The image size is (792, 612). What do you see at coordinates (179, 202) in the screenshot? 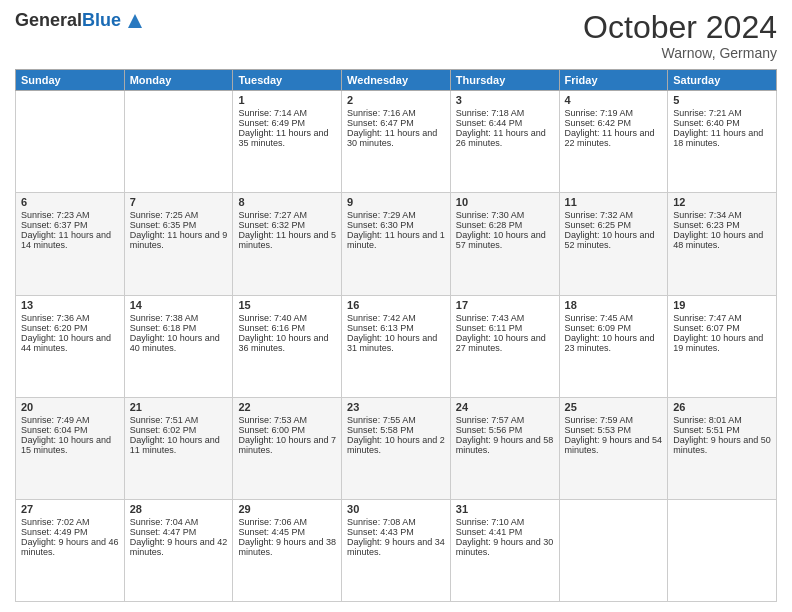
I see `day-number: 7` at bounding box center [179, 202].